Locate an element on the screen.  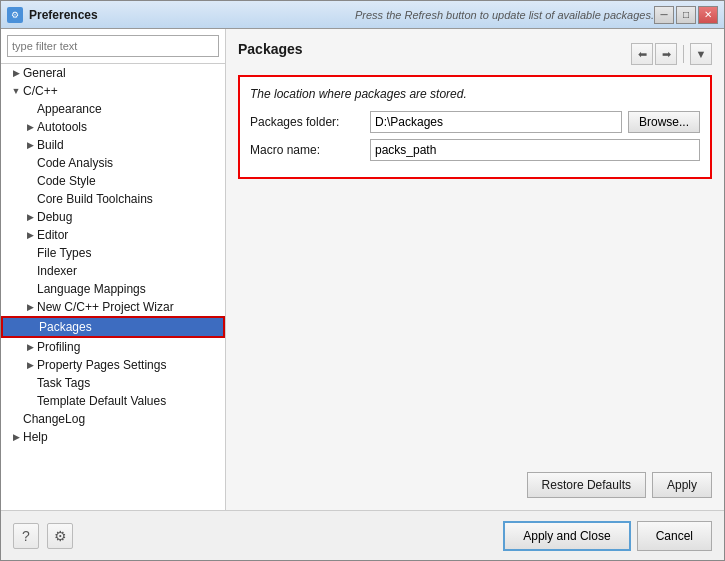
sidebar-item-cpp: ▼ C/C++ is located at coordinates (113, 91).